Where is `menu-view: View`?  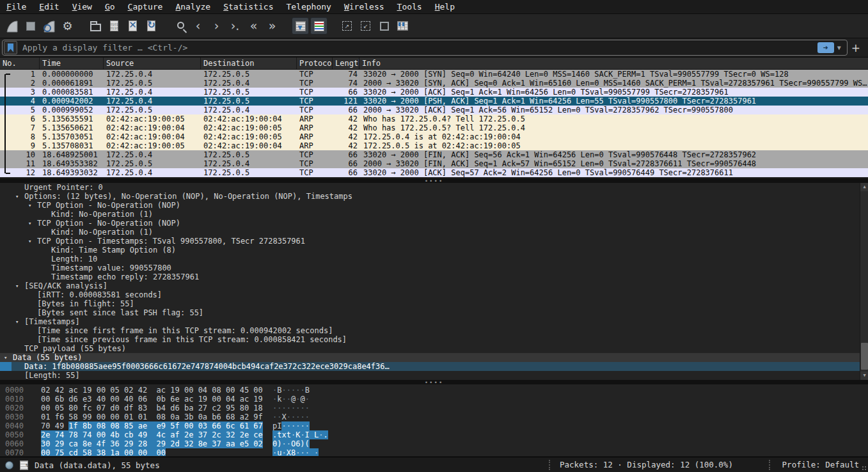
menu-view: View is located at coordinates (82, 7).